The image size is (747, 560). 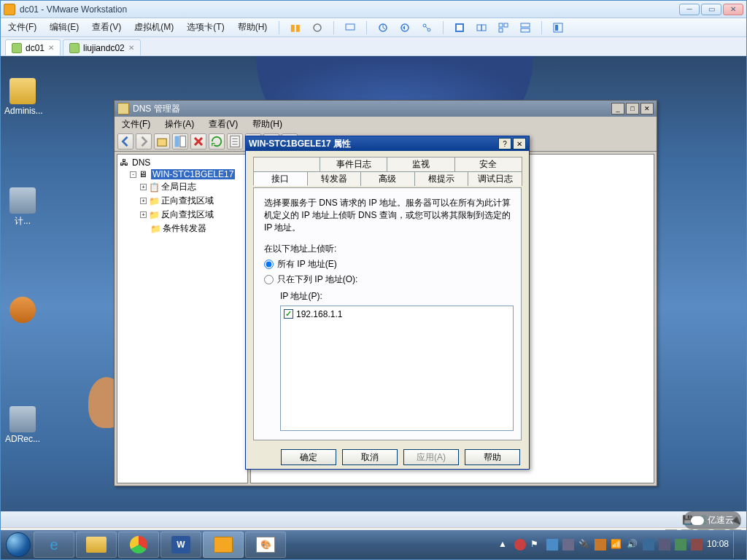 What do you see at coordinates (370, 457) in the screenshot?
I see `cancel-button: 取消` at bounding box center [370, 457].